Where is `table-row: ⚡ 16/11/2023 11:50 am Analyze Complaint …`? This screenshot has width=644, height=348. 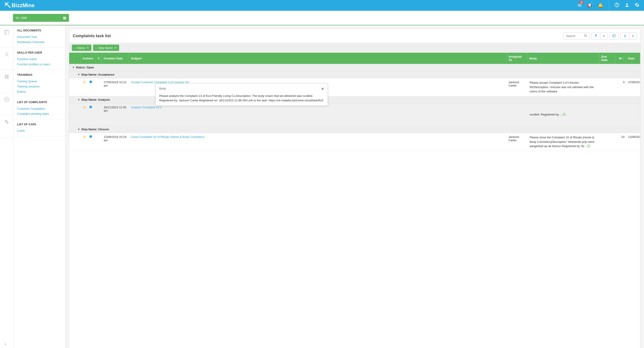 table-row: ⚡ 16/11/2023 11:50 am Analyze Complaint … is located at coordinates (355, 115).